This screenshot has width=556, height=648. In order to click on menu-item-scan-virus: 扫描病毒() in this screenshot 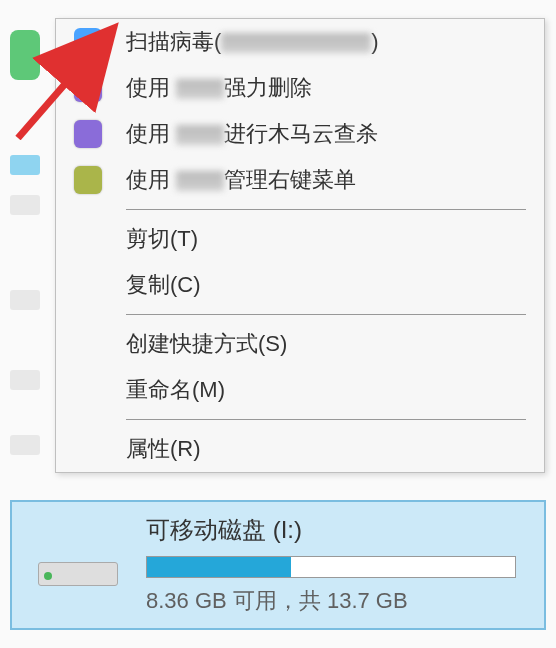, I will do `click(300, 42)`.